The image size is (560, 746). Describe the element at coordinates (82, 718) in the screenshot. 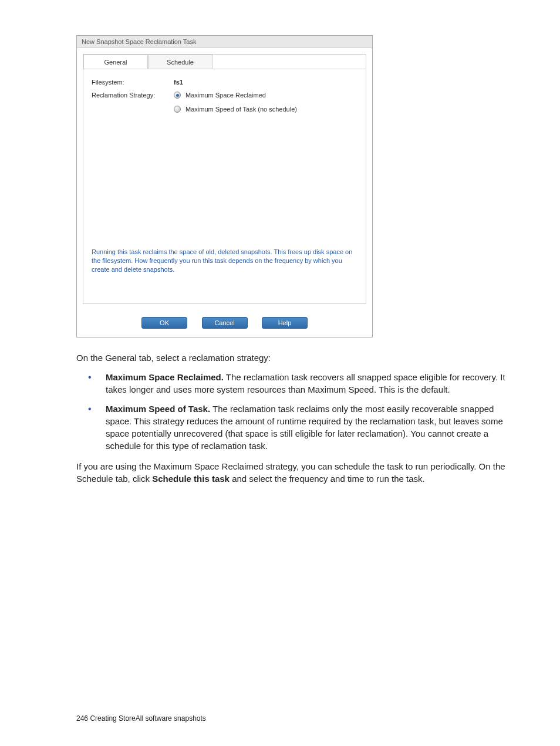

I see `page-number: 246` at that location.